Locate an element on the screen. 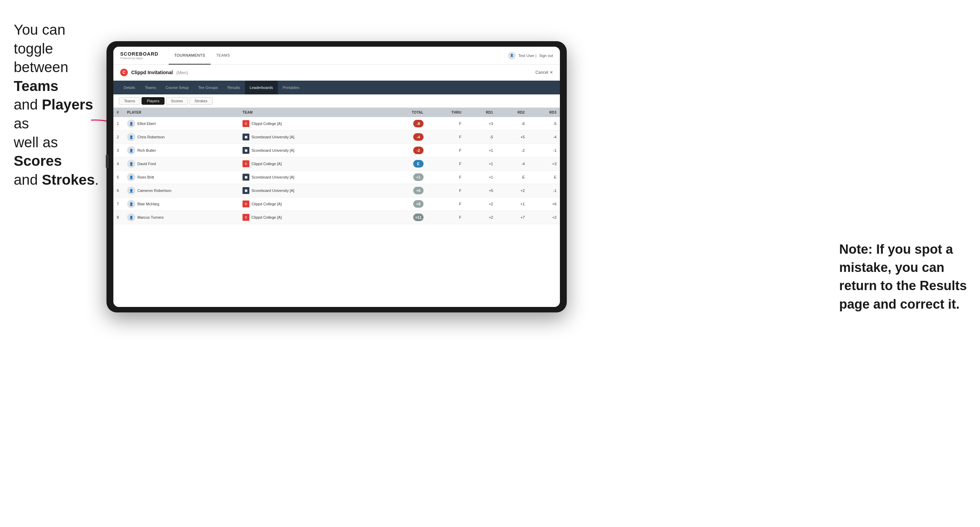 The image size is (980, 527). toggle-strokes-button: Strokes is located at coordinates (201, 101).